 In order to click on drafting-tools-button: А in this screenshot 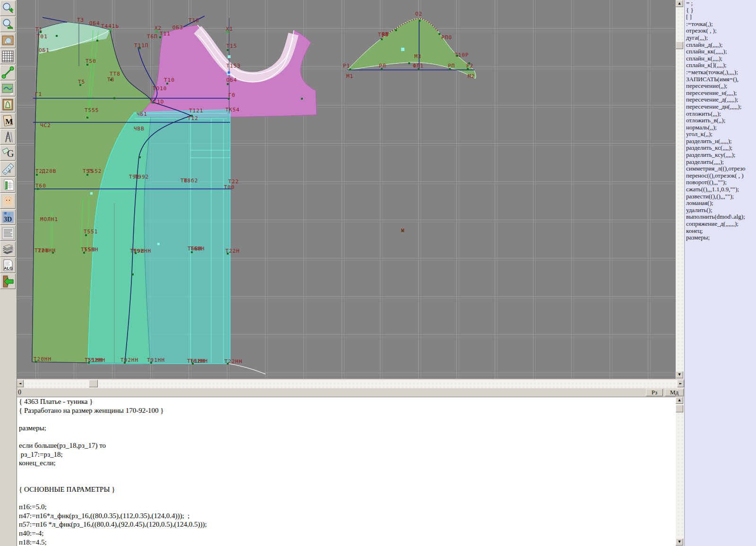, I will do `click(8, 137)`.